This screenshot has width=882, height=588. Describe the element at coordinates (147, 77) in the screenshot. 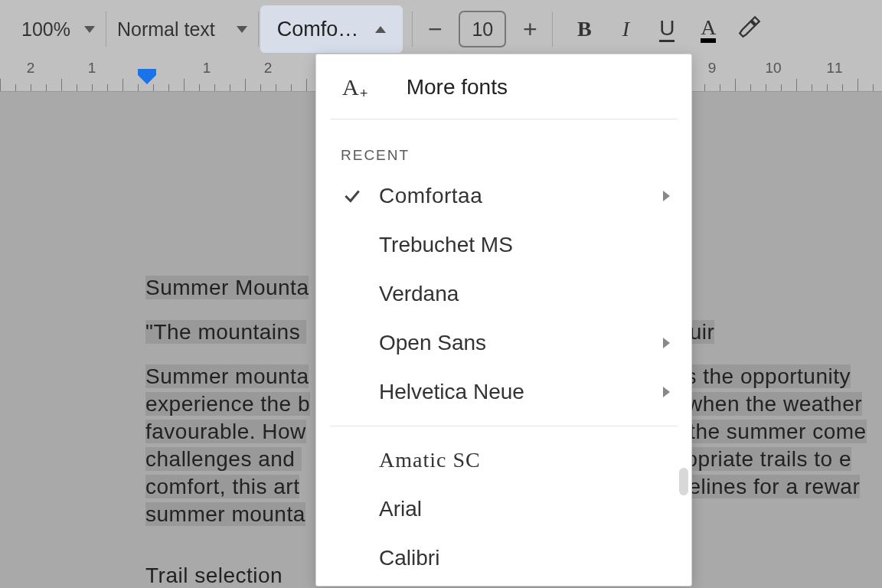

I see `indent-marker` at that location.